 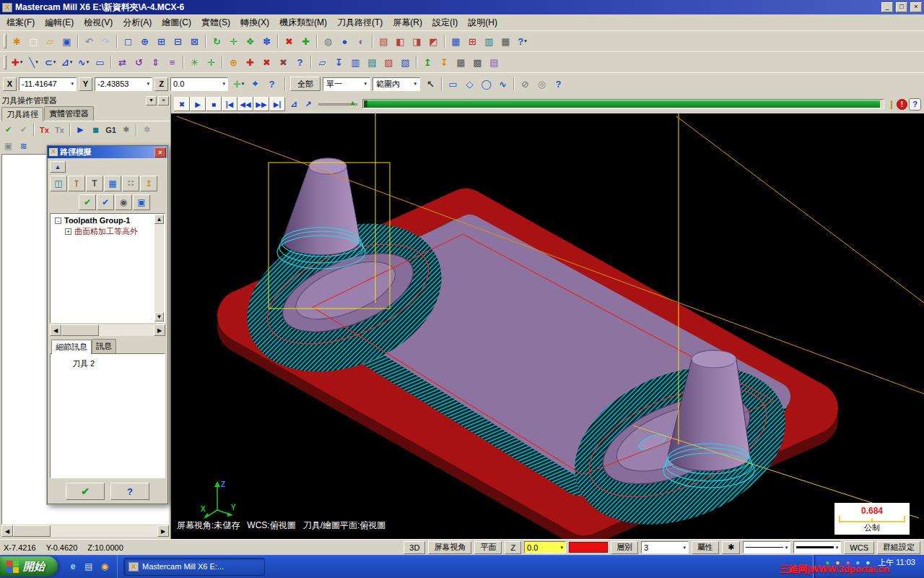 What do you see at coordinates (456, 41) in the screenshot?
I see `planes-icon: ▦` at bounding box center [456, 41].